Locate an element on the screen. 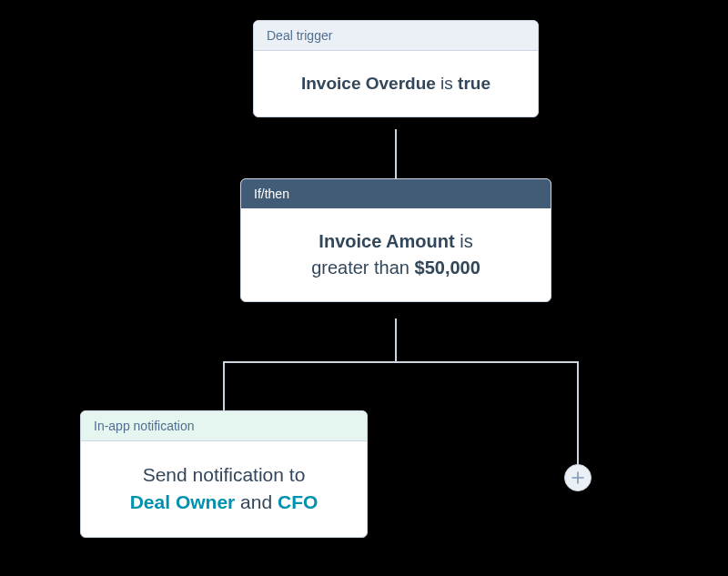  condition-field: Invoice Amount is located at coordinates (386, 241).